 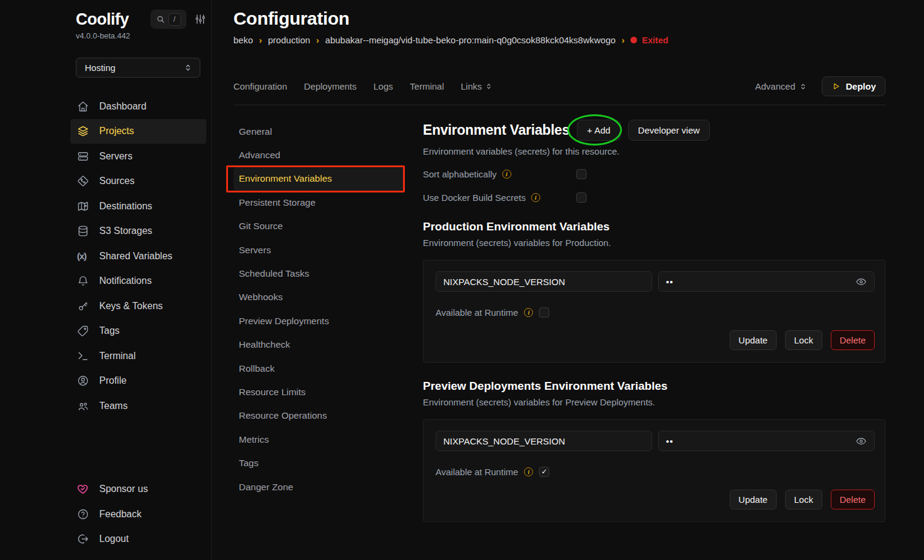 What do you see at coordinates (319, 202) in the screenshot?
I see `subnav-item-persistent-storage: Persistent Storage` at bounding box center [319, 202].